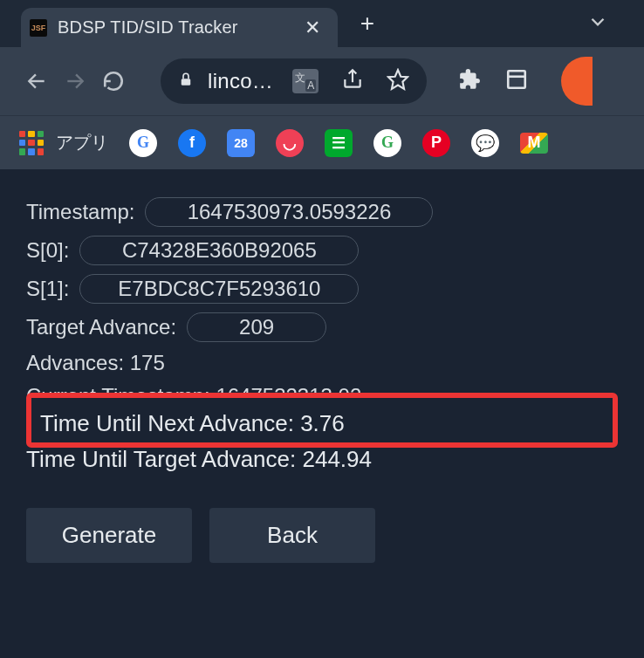 This screenshot has width=644, height=658. Describe the element at coordinates (322, 250) in the screenshot. I see `s0-row: S[0]: C74328E360B92065` at that location.